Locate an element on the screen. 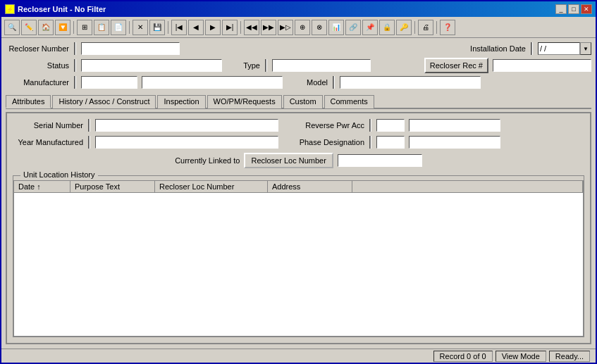  toolbar-btn-filter: 🔽 is located at coordinates (63, 27).